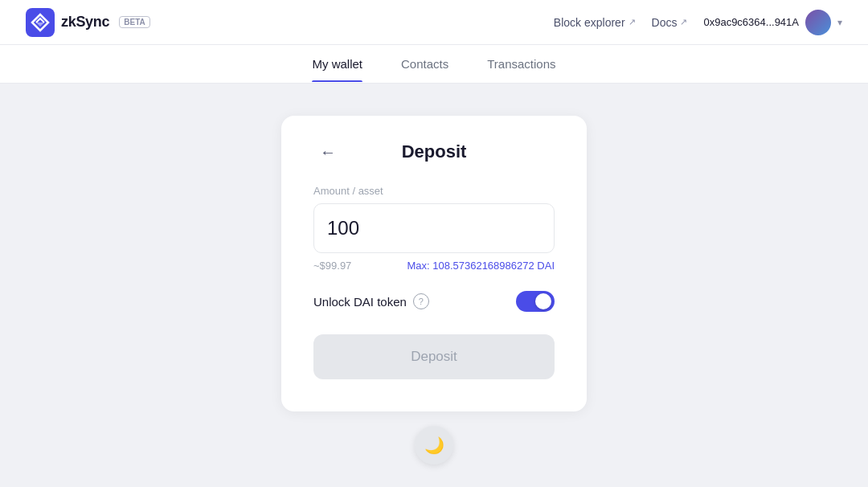 This screenshot has width=868, height=487. I want to click on nav-item-contacts: Contacts, so click(424, 64).